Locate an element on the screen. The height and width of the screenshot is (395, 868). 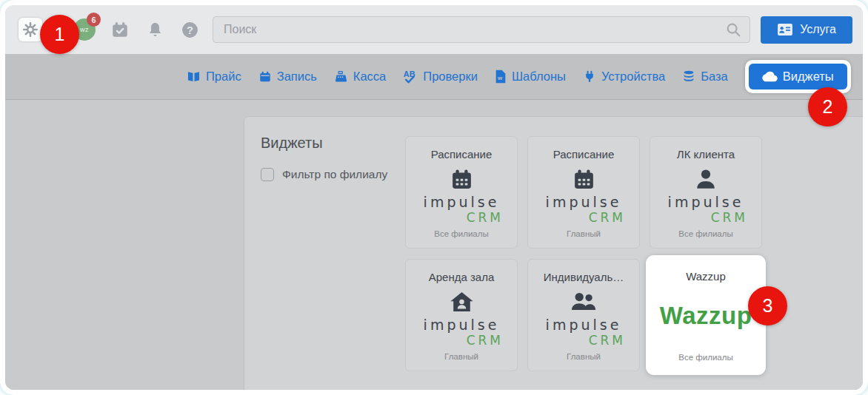
tab-label: База is located at coordinates (714, 77).